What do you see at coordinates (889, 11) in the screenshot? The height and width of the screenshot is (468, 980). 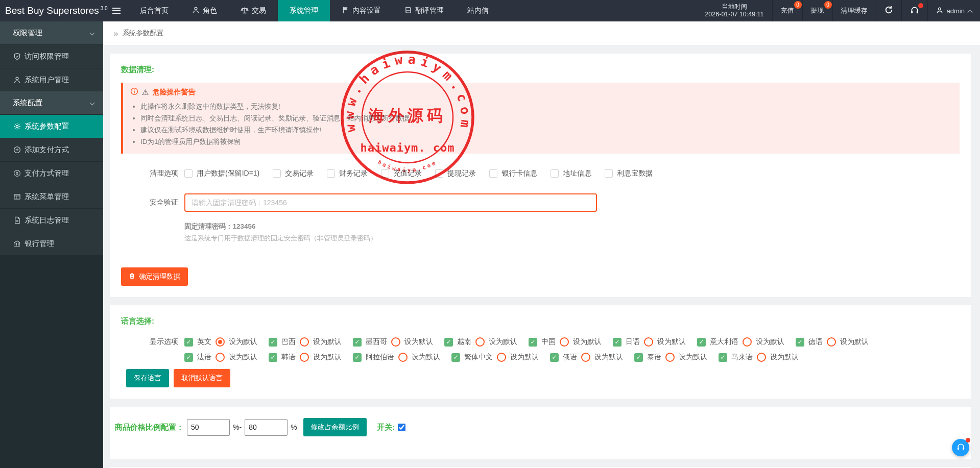 I see `refresh-button` at bounding box center [889, 11].